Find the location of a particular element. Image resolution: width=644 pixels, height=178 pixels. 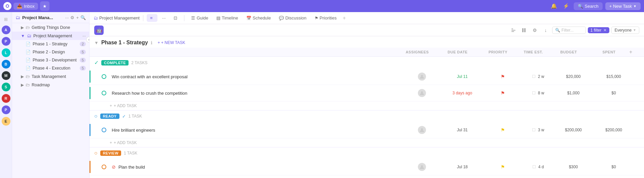

plus-icon: + is located at coordinates (77, 17).